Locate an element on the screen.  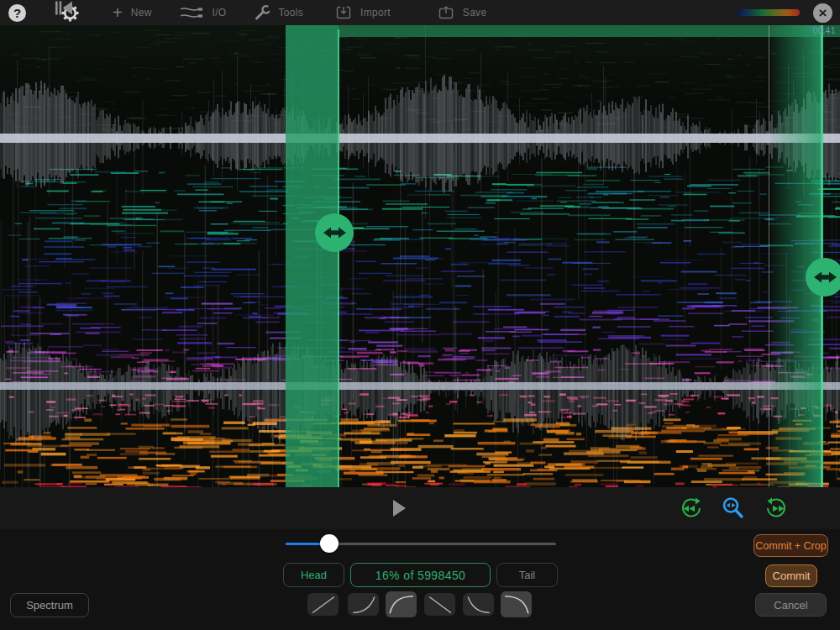
close-icon: × is located at coordinates (823, 13).